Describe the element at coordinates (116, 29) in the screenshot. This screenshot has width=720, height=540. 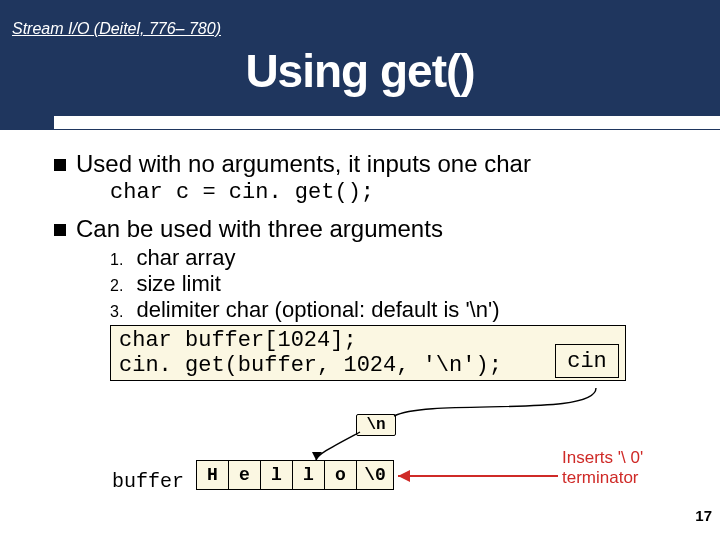
I see `breadcrumb: Stream I/O (Deitel, 776– 780)` at that location.